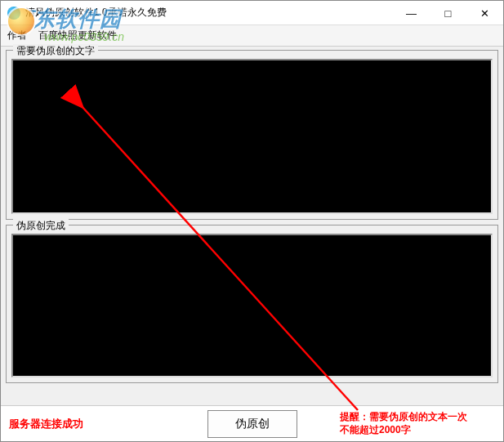 This screenshot has height=442, width=504. I want to click on titlebar: 清风伪原创软件1.0承诺永久免费 — □ ✕, so click(252, 13).